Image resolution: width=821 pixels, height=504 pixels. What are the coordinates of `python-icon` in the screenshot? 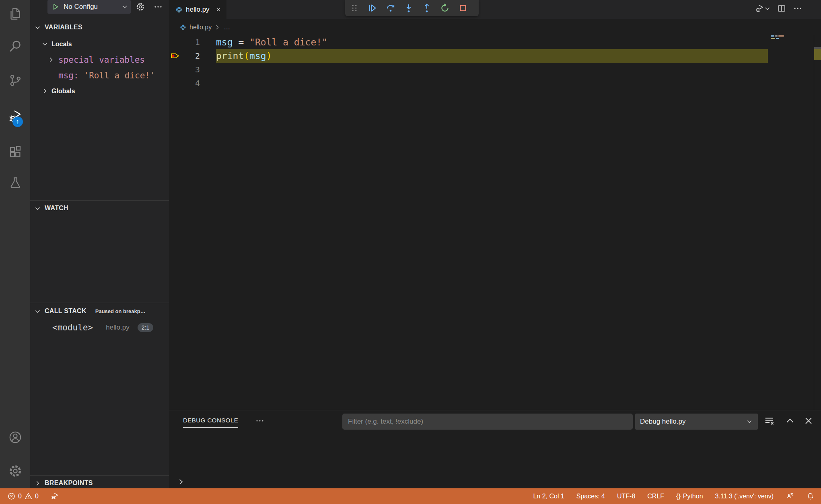 It's located at (183, 27).